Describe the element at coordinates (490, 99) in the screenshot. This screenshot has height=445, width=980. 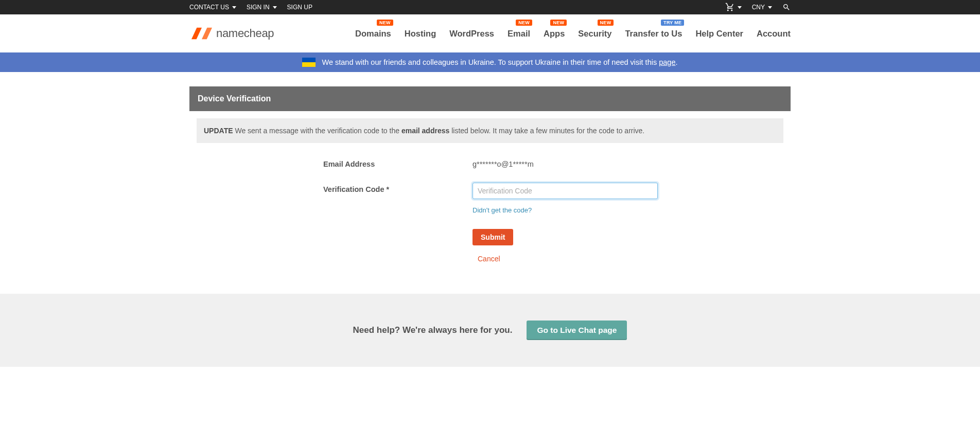
I see `panel-title: Device Verification` at that location.